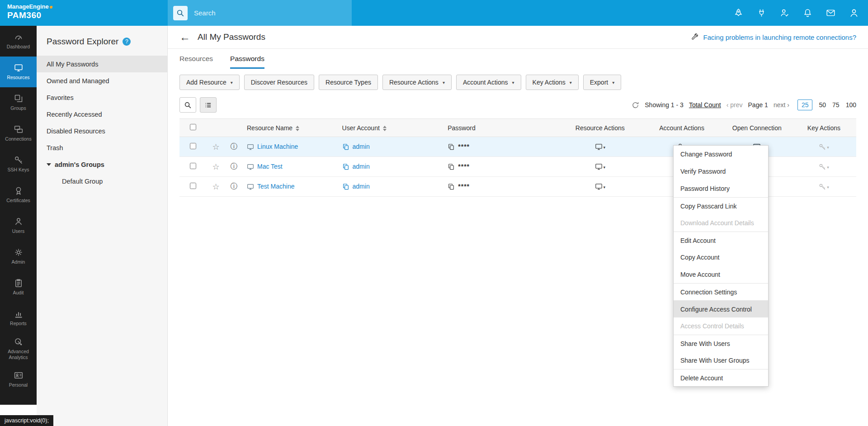 This screenshot has width=868, height=426. What do you see at coordinates (739, 13) in the screenshot?
I see `launch-connection-icon` at bounding box center [739, 13].